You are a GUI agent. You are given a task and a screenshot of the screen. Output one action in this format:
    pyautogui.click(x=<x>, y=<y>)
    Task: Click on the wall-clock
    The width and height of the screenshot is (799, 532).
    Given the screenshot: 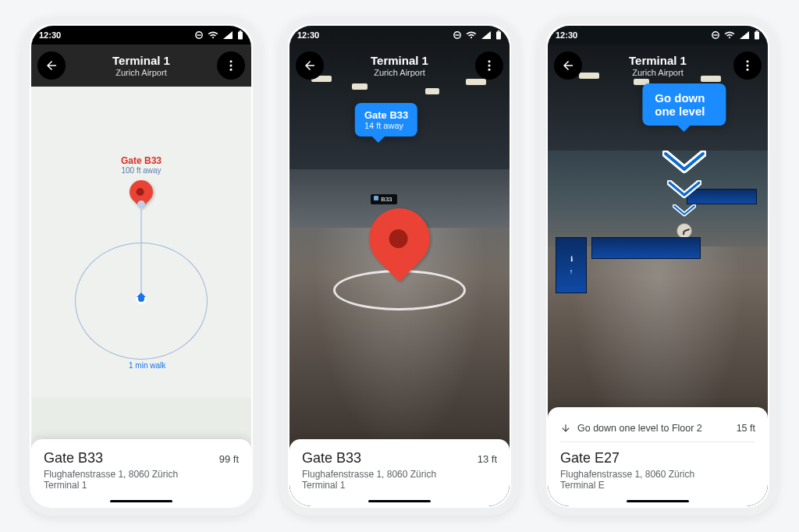 What is the action you would take?
    pyautogui.click(x=684, y=231)
    